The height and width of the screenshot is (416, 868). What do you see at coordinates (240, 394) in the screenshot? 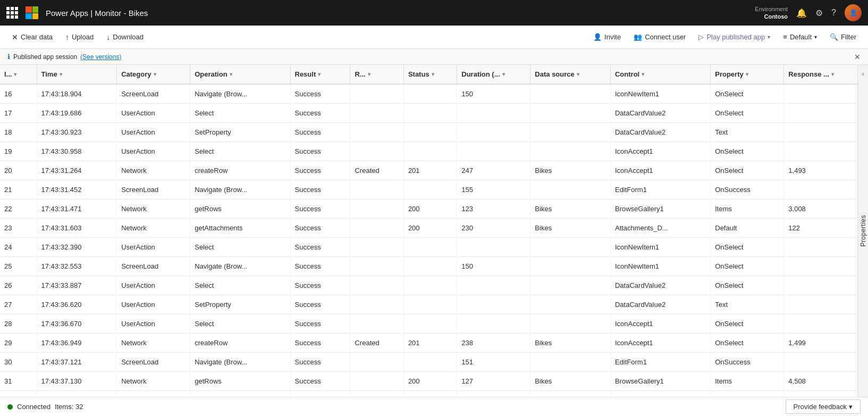
I see `cell-operation: getAttachments` at bounding box center [240, 394].